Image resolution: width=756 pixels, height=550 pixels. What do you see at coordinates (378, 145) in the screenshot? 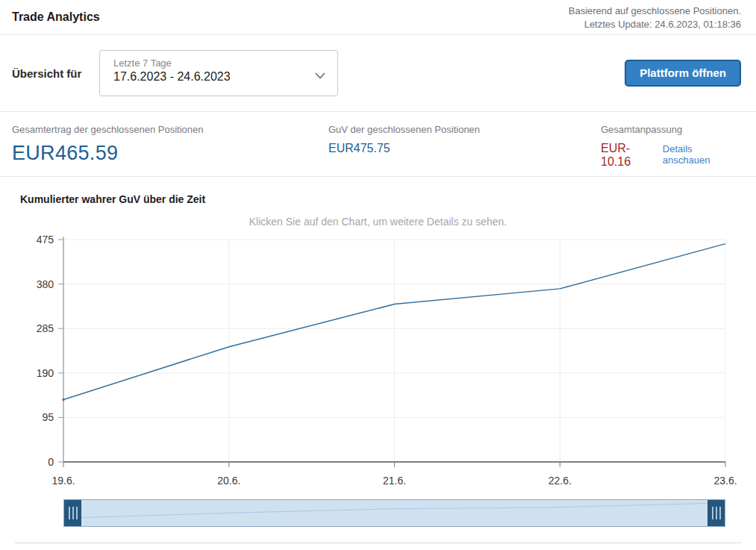
I see `stats-row: Gesamtertrag der geschlossenen Positione…` at bounding box center [378, 145].